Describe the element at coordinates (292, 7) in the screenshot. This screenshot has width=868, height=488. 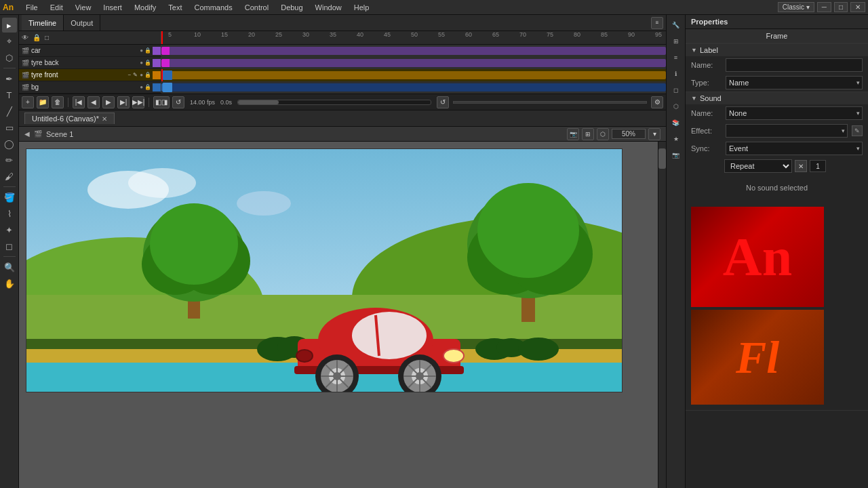
I see `menu-debug: Debug` at that location.